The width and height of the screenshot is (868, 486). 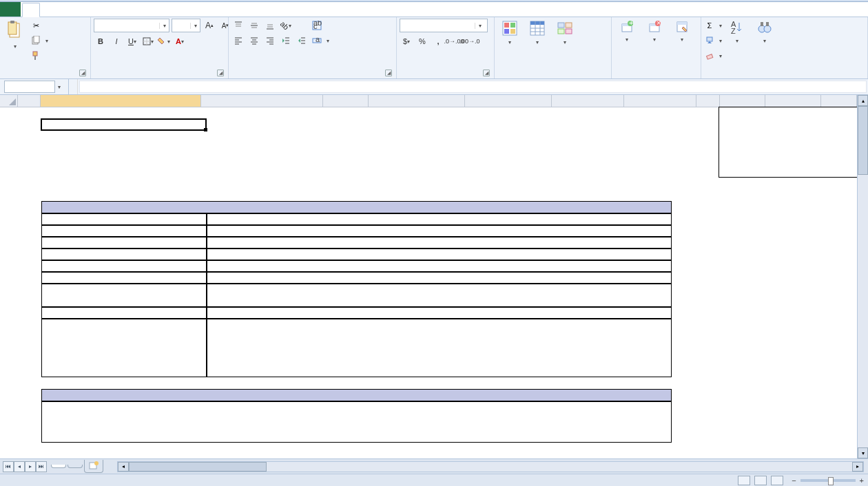 I want to click on next-sheet-button: ▸, so click(x=30, y=467).